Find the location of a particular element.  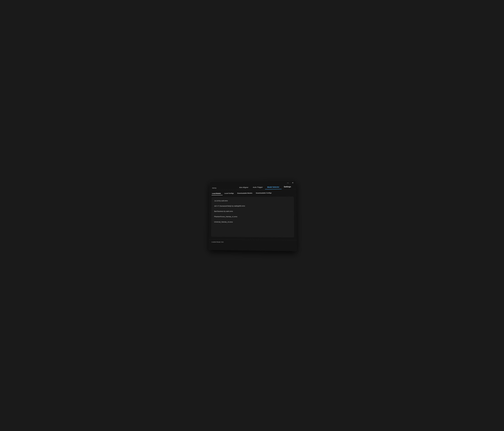

tab-model-selector: Model Selector is located at coordinates (273, 187).